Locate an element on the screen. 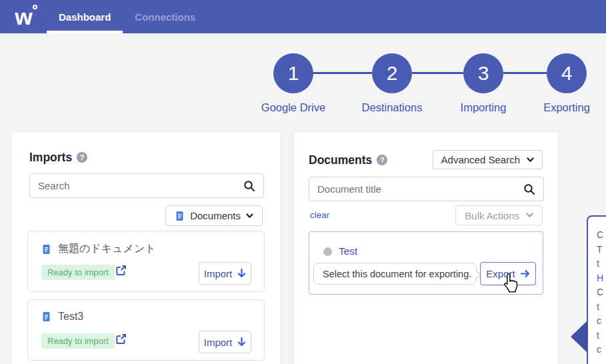 This screenshot has height=364, width=606. step-destinations: 2 Destinations is located at coordinates (392, 84).